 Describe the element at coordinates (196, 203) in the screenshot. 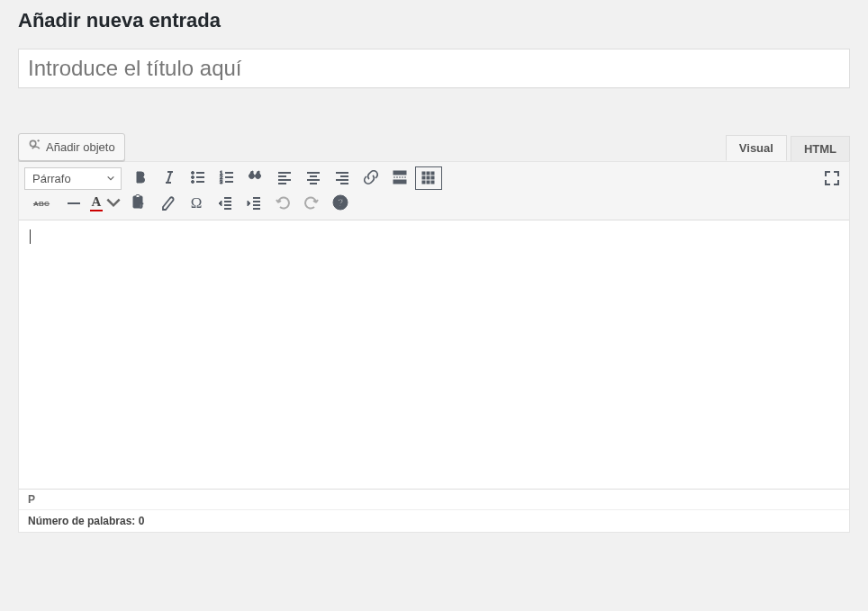

I see `special-char-icon: Ω` at that location.